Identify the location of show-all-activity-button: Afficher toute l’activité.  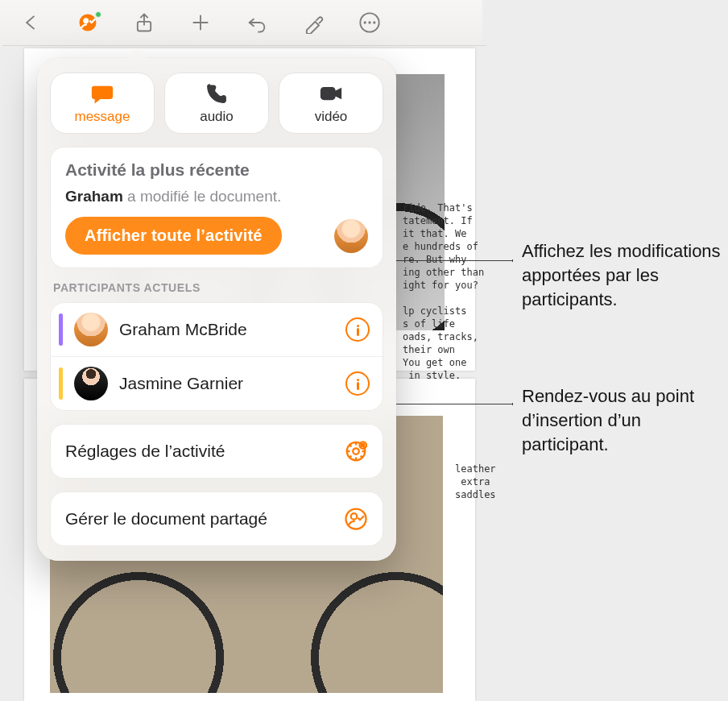
(174, 235).